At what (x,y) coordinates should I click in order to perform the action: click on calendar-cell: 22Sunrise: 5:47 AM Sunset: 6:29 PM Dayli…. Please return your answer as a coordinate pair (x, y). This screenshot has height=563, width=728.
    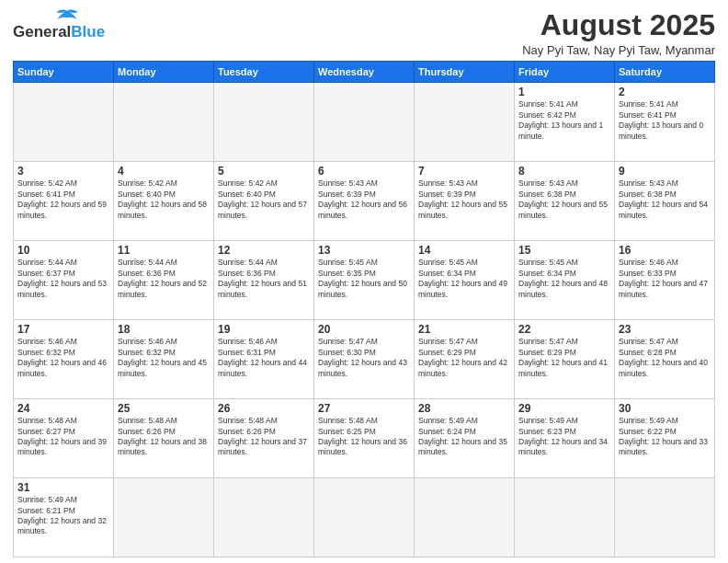
    Looking at the image, I should click on (564, 360).